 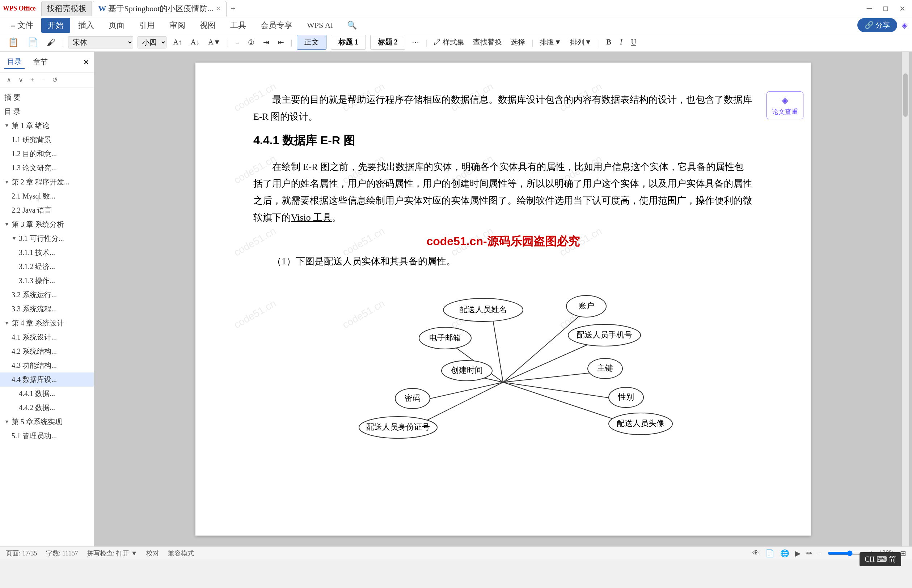 I want to click on sidebar-item-ch4: ▼ 第 4 章 系统设计, so click(x=47, y=323).